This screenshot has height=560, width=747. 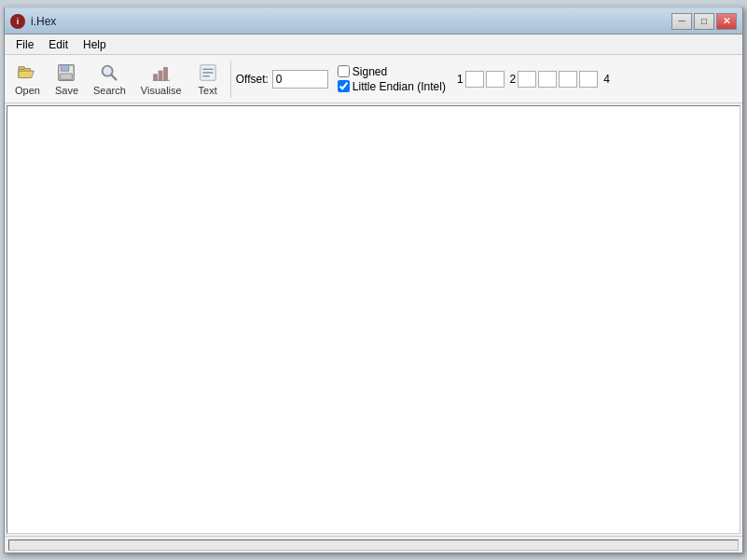 I want to click on little-endian-label: Little Endian (Intel), so click(x=399, y=87).